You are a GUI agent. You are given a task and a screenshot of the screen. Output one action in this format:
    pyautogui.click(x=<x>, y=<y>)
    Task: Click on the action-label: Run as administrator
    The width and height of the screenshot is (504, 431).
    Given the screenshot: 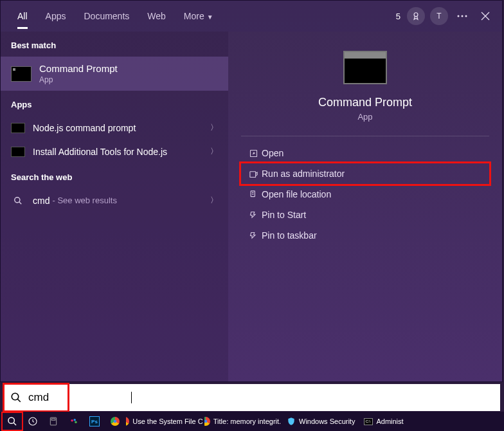 What is the action you would take?
    pyautogui.click(x=303, y=174)
    